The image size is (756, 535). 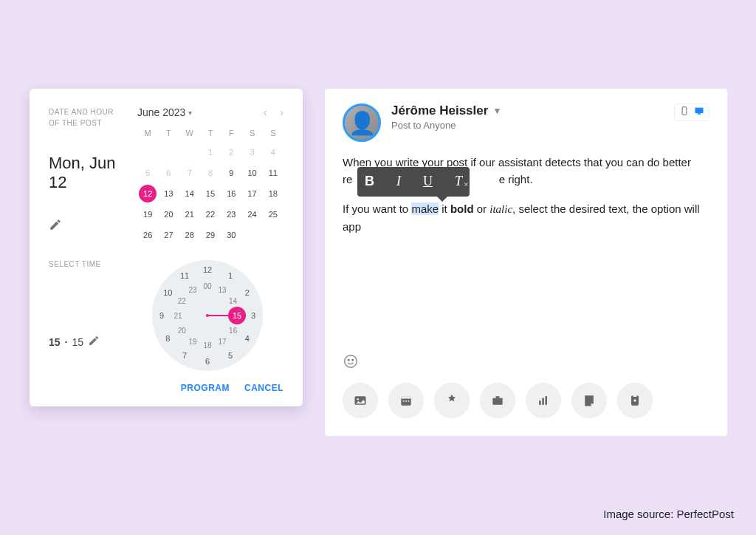 What do you see at coordinates (86, 226) in the screenshot?
I see `edit-date-icon` at bounding box center [86, 226].